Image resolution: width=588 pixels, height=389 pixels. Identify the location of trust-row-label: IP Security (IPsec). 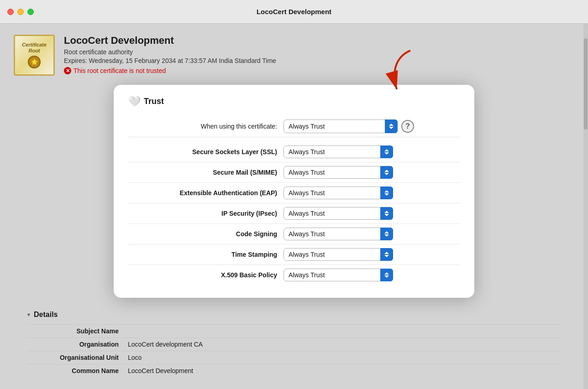
(206, 213).